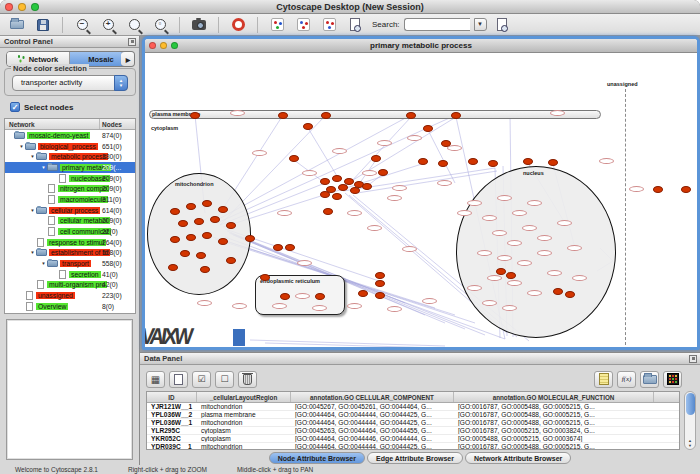 This screenshot has width=700, height=474. What do you see at coordinates (156, 380) in the screenshot?
I see `attribute-panel-button: ▦` at bounding box center [156, 380].